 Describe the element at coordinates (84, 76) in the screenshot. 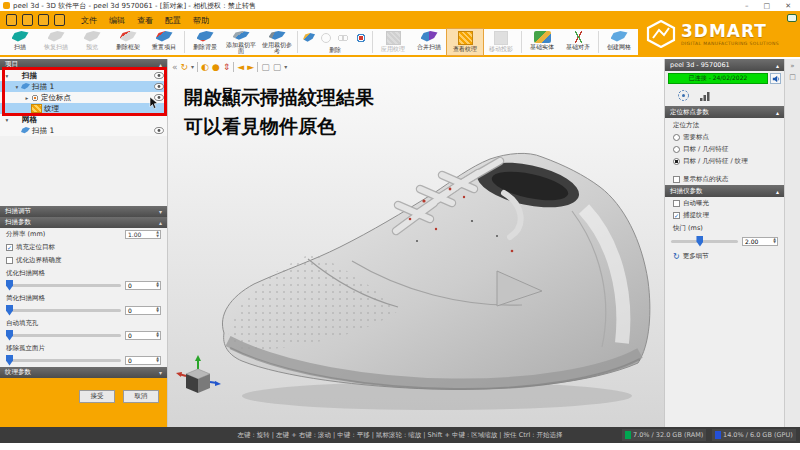

I see `tree-item: ▾ 扫描` at that location.